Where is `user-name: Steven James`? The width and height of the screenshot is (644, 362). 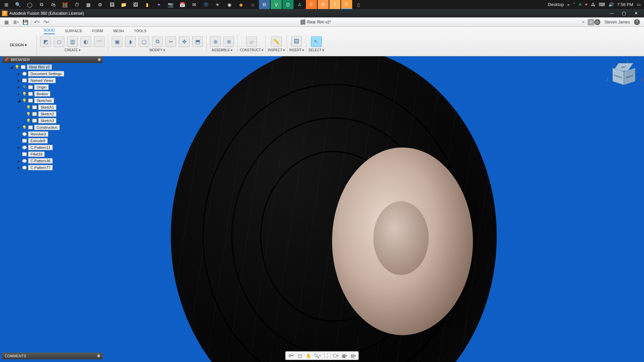 user-name: Steven James is located at coordinates (617, 22).